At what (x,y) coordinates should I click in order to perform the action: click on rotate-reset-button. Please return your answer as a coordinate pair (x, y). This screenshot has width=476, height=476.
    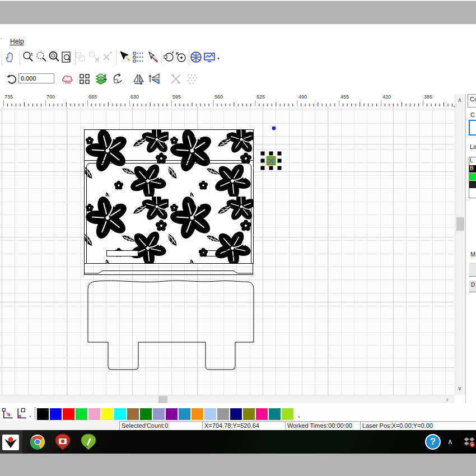
    Looking at the image, I should click on (12, 80).